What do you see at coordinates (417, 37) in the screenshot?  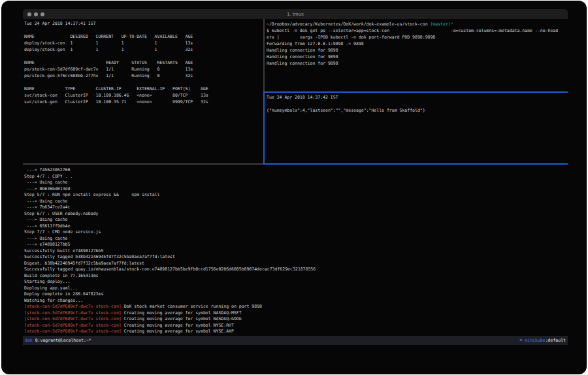 I see `terminal-line: ers | xargs -IPOD kubectl -n dok port-fo…` at bounding box center [417, 37].